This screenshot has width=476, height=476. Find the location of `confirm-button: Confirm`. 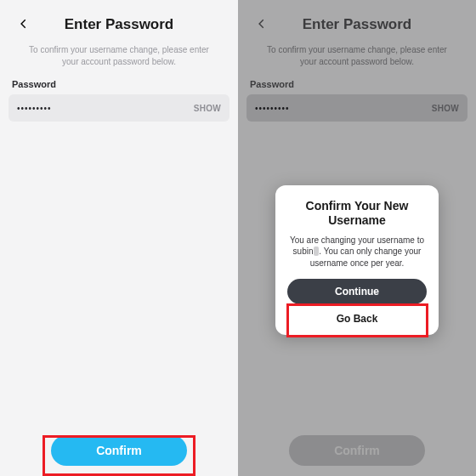

confirm-button: Confirm is located at coordinates (119, 450).